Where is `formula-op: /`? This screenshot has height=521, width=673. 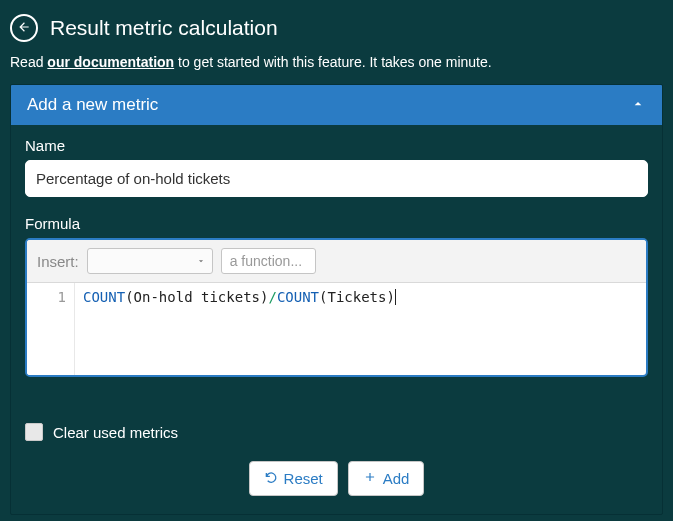
formula-op: / is located at coordinates (272, 297).